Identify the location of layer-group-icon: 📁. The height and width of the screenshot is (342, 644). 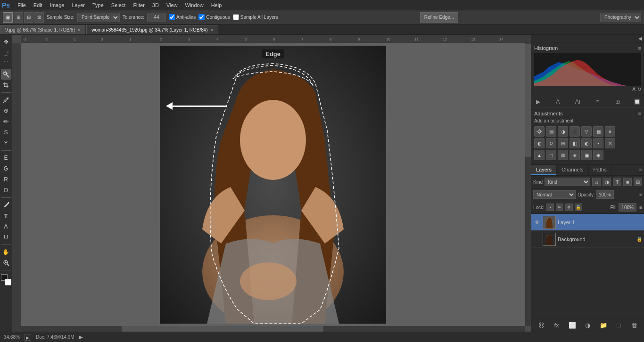
(603, 325).